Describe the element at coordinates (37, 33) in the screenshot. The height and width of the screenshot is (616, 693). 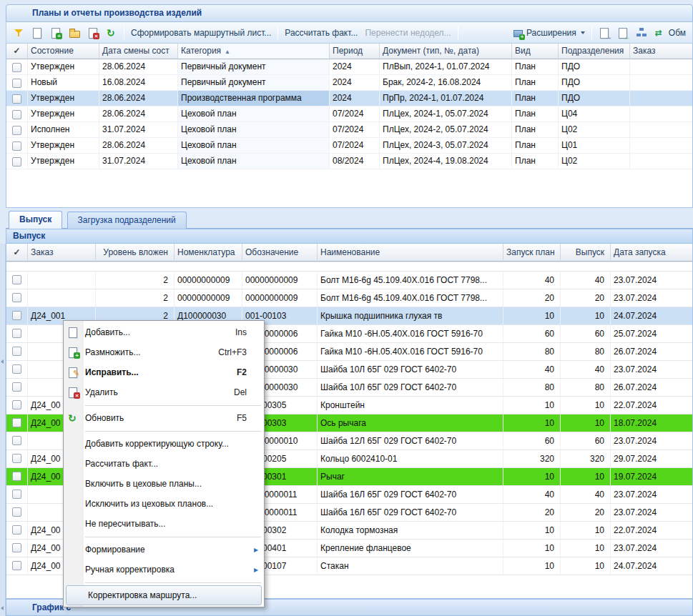
I see `add-button` at that location.